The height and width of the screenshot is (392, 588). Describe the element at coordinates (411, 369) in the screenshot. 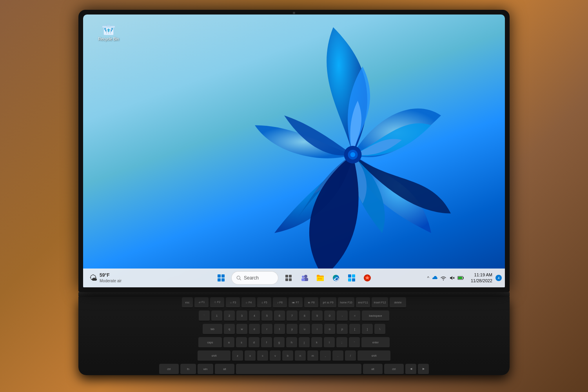

I see `key-arrow-left: ◀` at that location.